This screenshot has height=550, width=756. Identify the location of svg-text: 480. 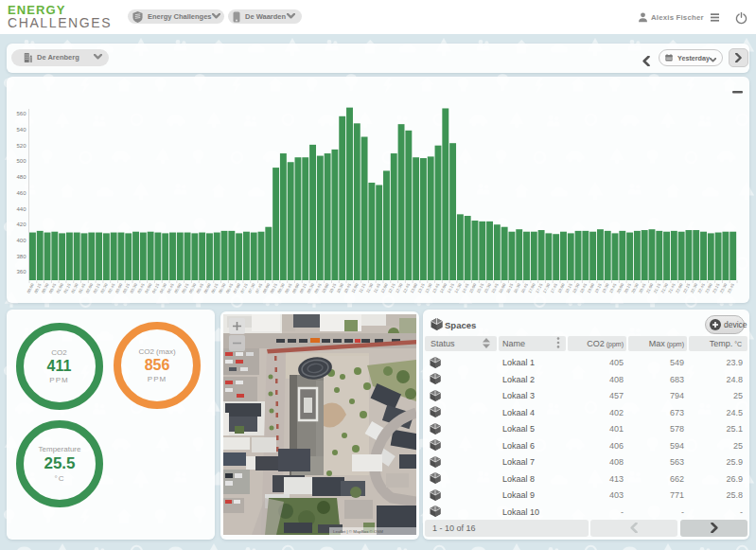
(21, 177).